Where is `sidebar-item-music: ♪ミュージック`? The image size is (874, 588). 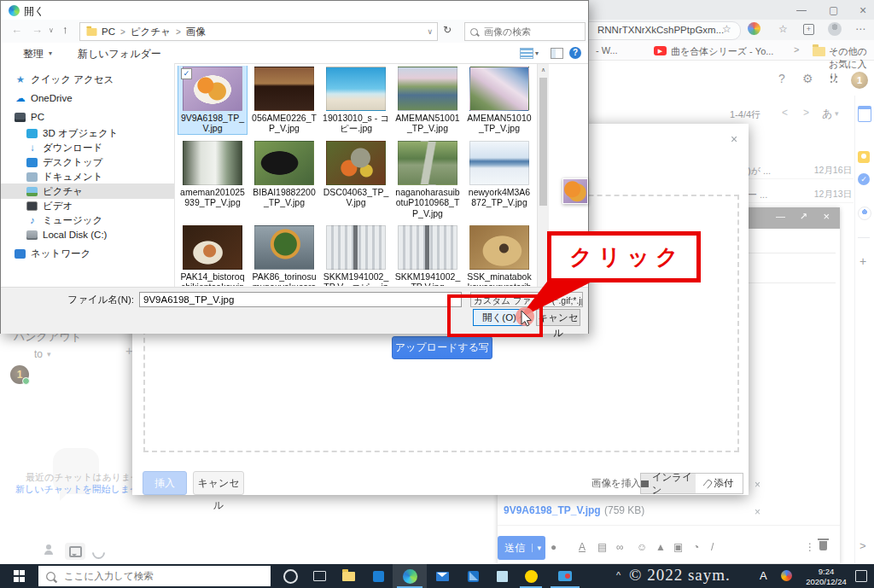 sidebar-item-music: ♪ミュージック is located at coordinates (87, 220).